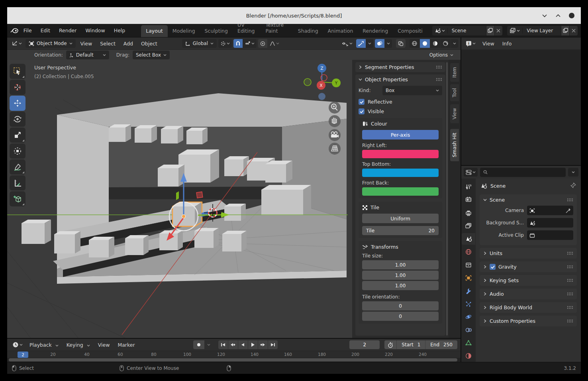  What do you see at coordinates (362, 112) in the screenshot?
I see `visible-checkbox` at bounding box center [362, 112].